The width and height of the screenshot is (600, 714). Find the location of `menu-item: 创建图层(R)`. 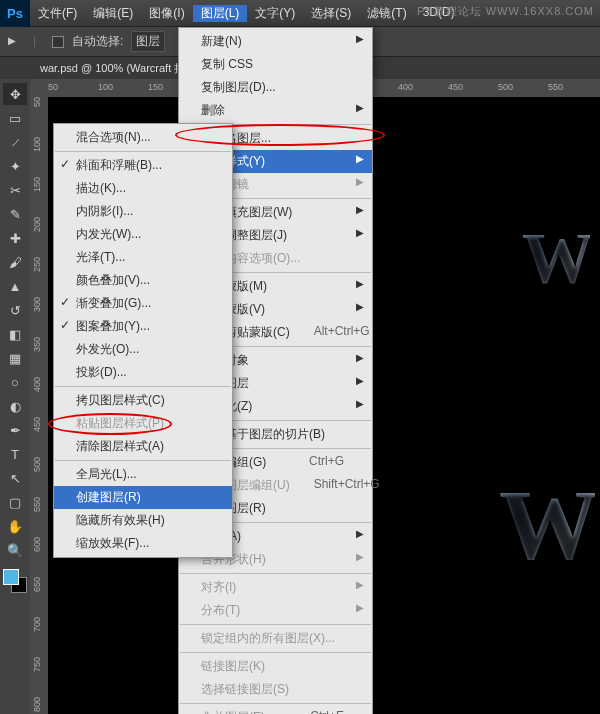

menu-item: 创建图层(R) is located at coordinates (143, 498).